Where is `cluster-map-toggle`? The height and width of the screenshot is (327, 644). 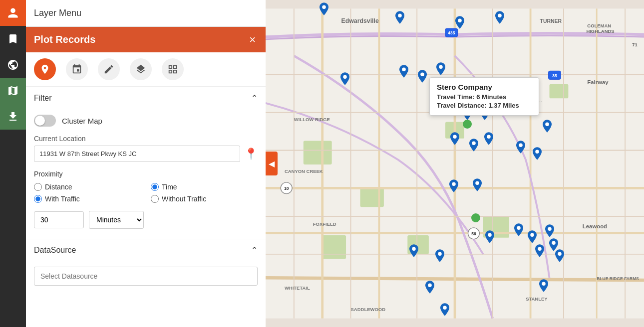 cluster-map-toggle is located at coordinates (45, 121).